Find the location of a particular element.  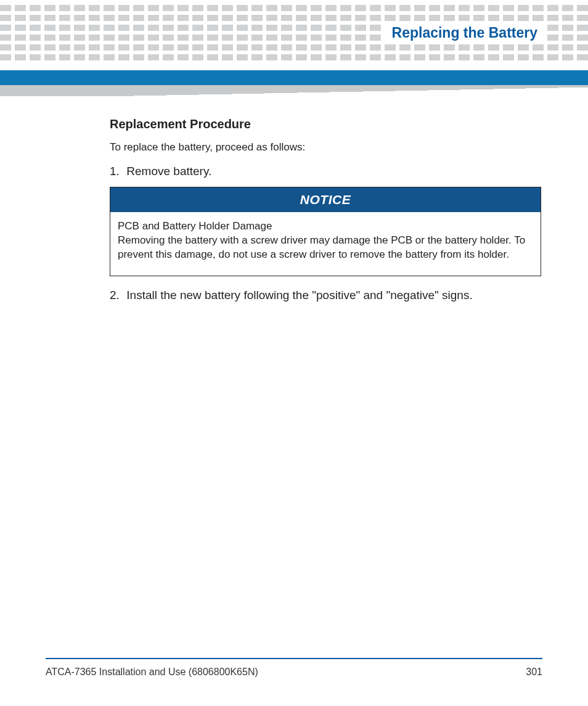

notice-box: NOTICE PCB and Battery Holder Damage Rem… is located at coordinates (325, 232).